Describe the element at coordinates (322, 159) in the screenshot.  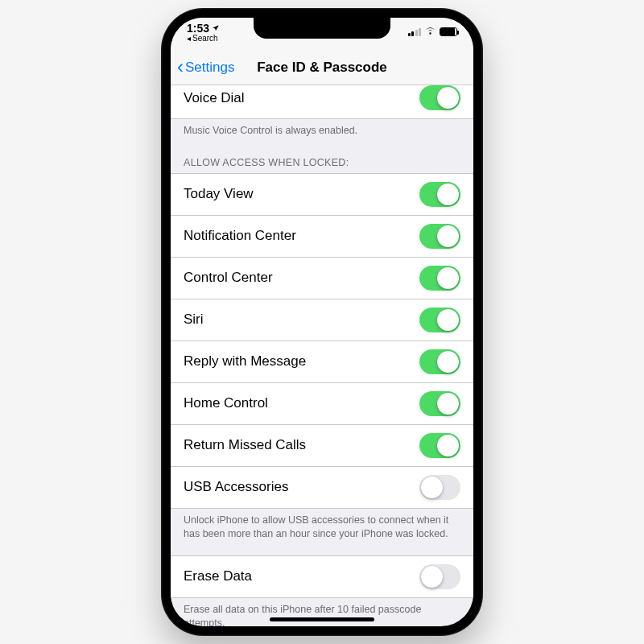
I see `section-header-allow-access: ALLOW ACCESS WHEN LOCKED:` at that location.